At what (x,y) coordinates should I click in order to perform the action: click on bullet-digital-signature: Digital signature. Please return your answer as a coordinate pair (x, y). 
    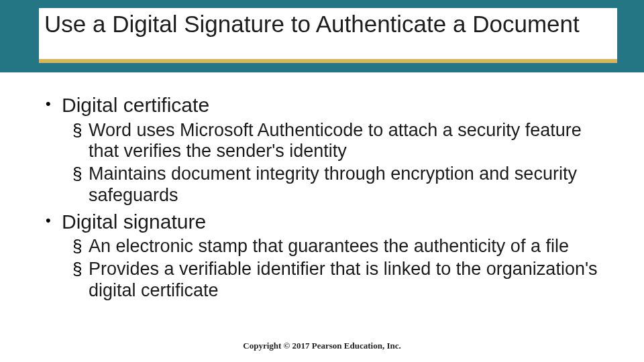
    Looking at the image, I should click on (325, 223).